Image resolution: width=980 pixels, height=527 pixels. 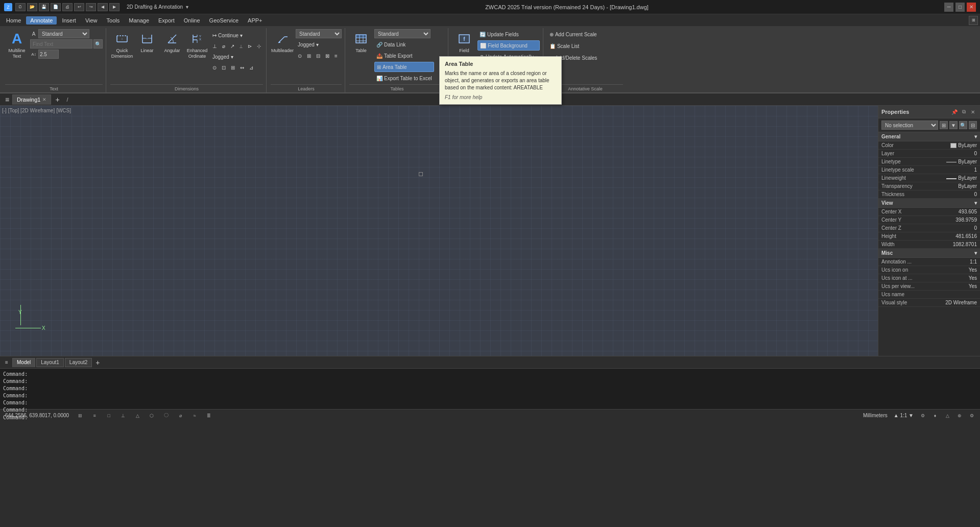 I want to click on maximize-button: □, so click(x=960, y=7).